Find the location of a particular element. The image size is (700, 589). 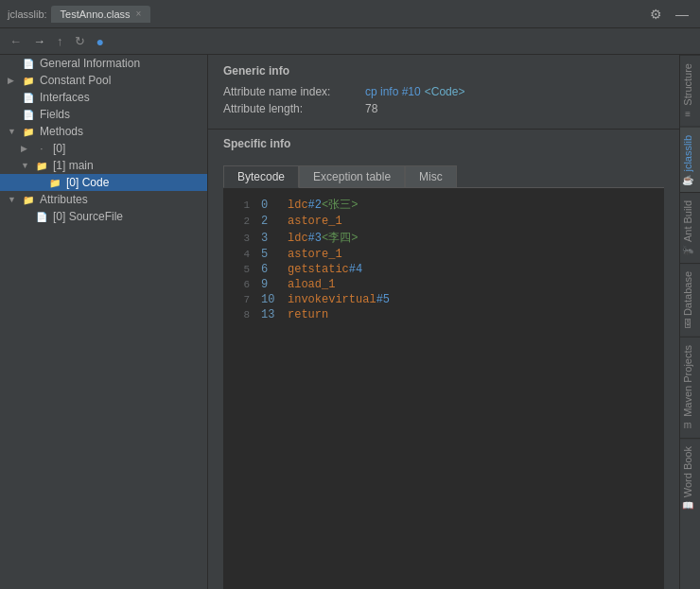

sidebar-item-fields: 📄 Fields is located at coordinates (104, 114).